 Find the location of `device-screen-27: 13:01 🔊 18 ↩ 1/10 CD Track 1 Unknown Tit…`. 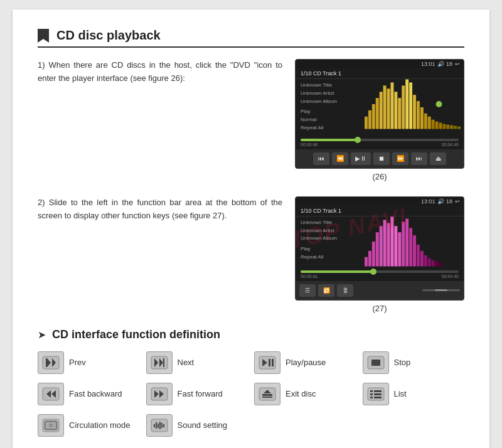

device-screen-27: 13:01 🔊 18 ↩ 1/10 CD Track 1 Unknown Tit… is located at coordinates (380, 248).